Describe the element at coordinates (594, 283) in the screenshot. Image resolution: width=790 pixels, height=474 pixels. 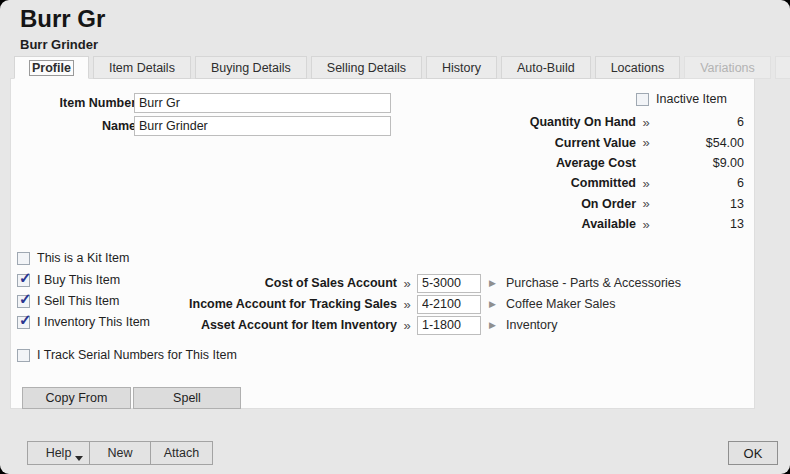
I see `account-name: Purchase - Parts & Accessories` at that location.